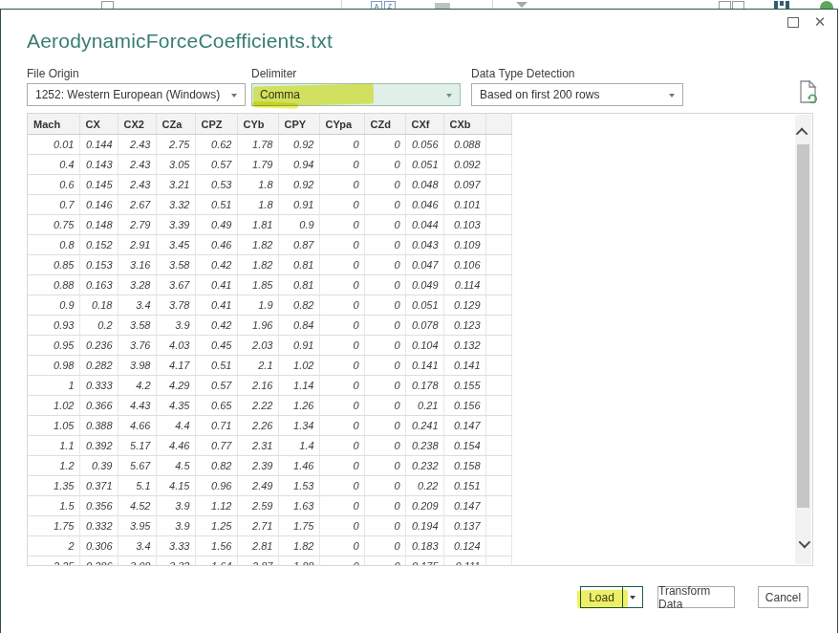  What do you see at coordinates (424, 205) in the screenshot?
I see `table-cell: 0.046` at bounding box center [424, 205].